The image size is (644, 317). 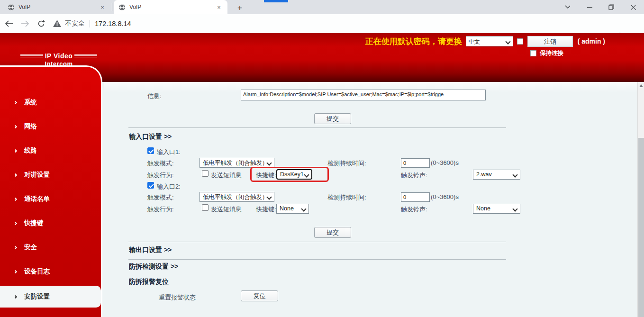 I want to click on window-dropdown-icon, so click(x=568, y=7).